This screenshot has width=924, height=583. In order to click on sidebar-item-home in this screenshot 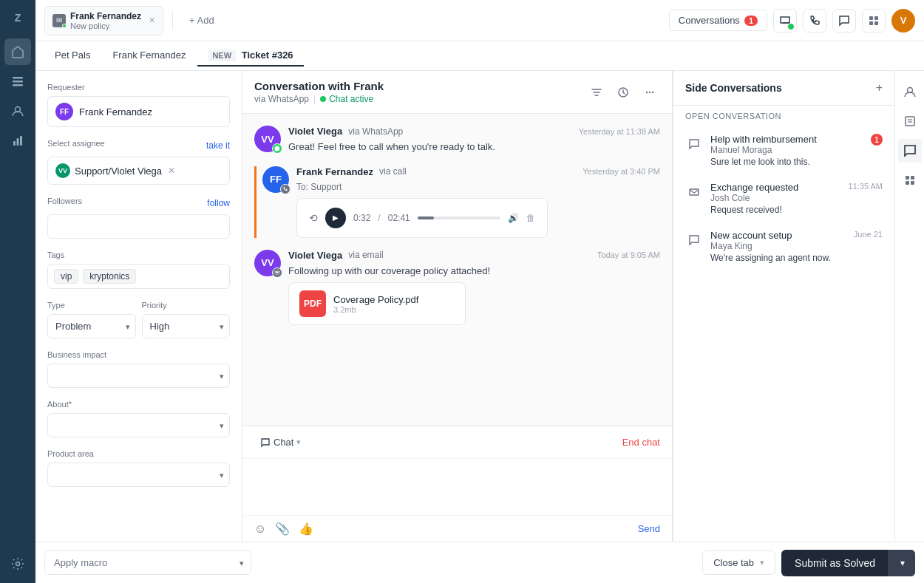, I will do `click(18, 52)`.